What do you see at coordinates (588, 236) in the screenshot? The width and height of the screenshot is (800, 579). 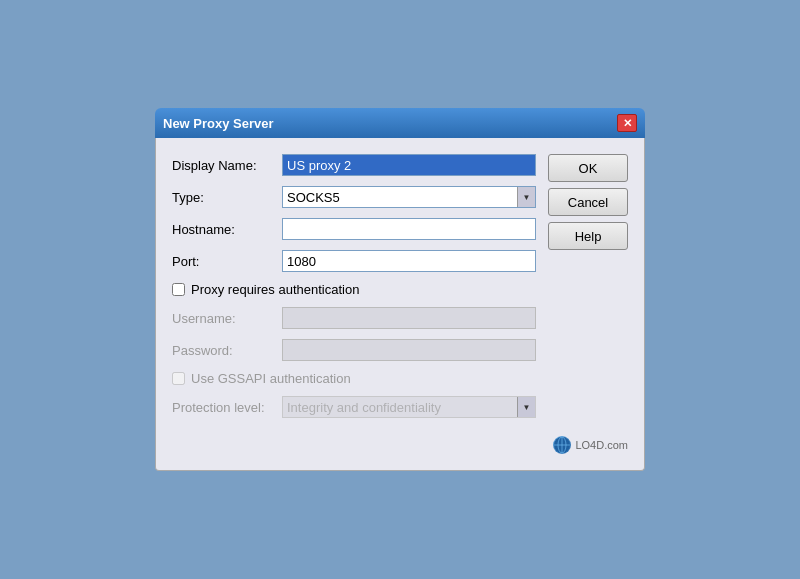 I see `help-button: Help` at bounding box center [588, 236].